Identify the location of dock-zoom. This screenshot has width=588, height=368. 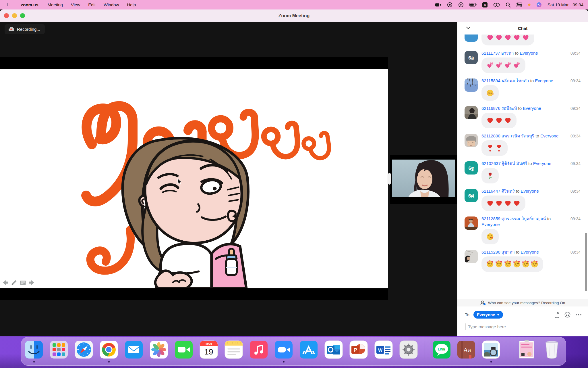
(284, 349).